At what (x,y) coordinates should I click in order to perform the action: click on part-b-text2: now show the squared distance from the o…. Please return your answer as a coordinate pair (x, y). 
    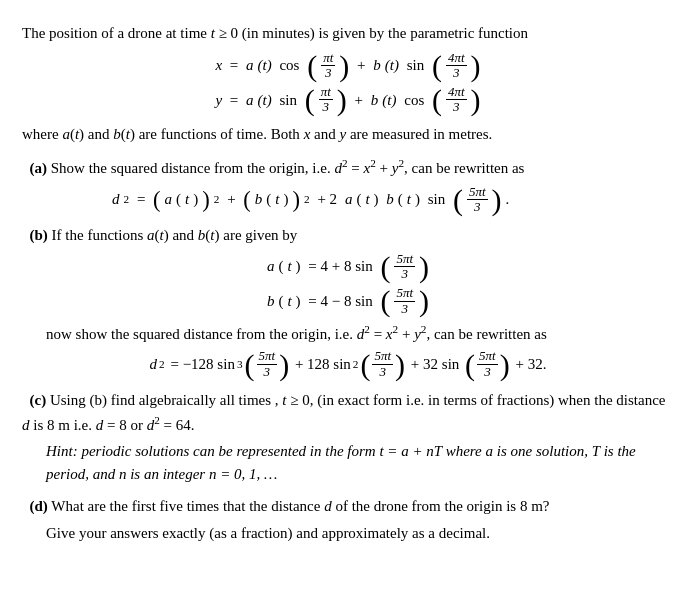
    Looking at the image, I should click on (360, 334).